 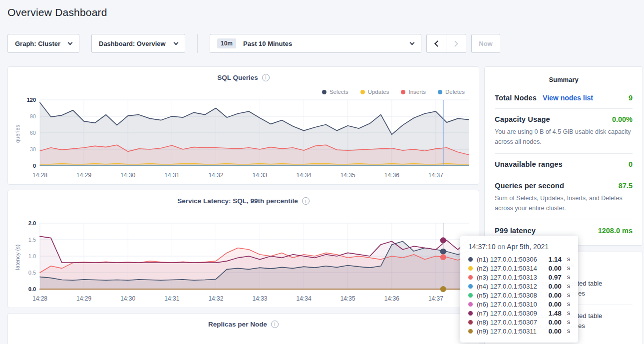 I want to click on node-address: (n3) 127.0.0.1:50313, so click(x=507, y=278).